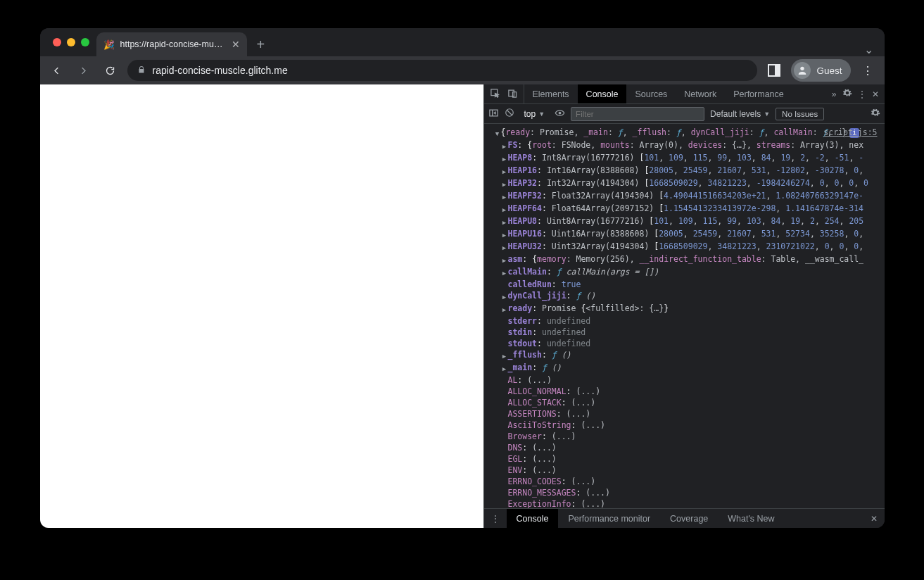 This screenshot has height=580, width=924. Describe the element at coordinates (495, 94) in the screenshot. I see `inspect-element-icon` at that location.